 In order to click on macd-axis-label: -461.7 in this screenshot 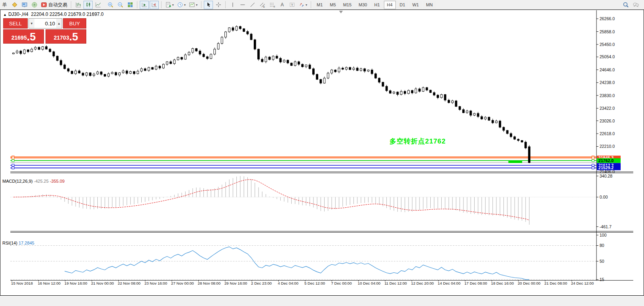, I will do `click(606, 227)`.